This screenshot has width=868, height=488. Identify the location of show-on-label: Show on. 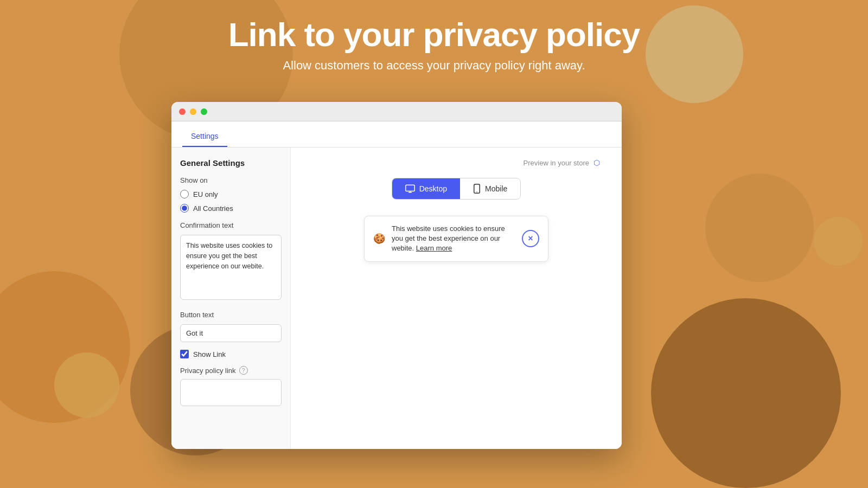
(231, 180).